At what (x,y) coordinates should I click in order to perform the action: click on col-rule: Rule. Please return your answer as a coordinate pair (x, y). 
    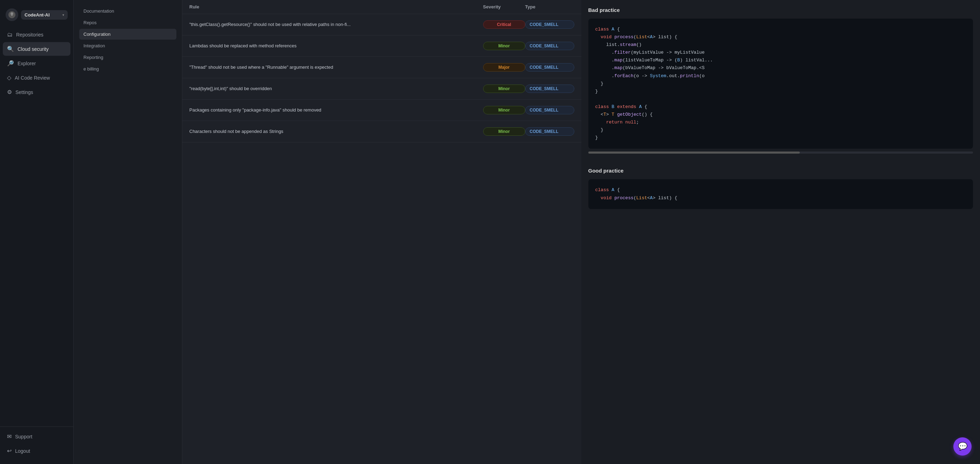
    Looking at the image, I should click on (336, 7).